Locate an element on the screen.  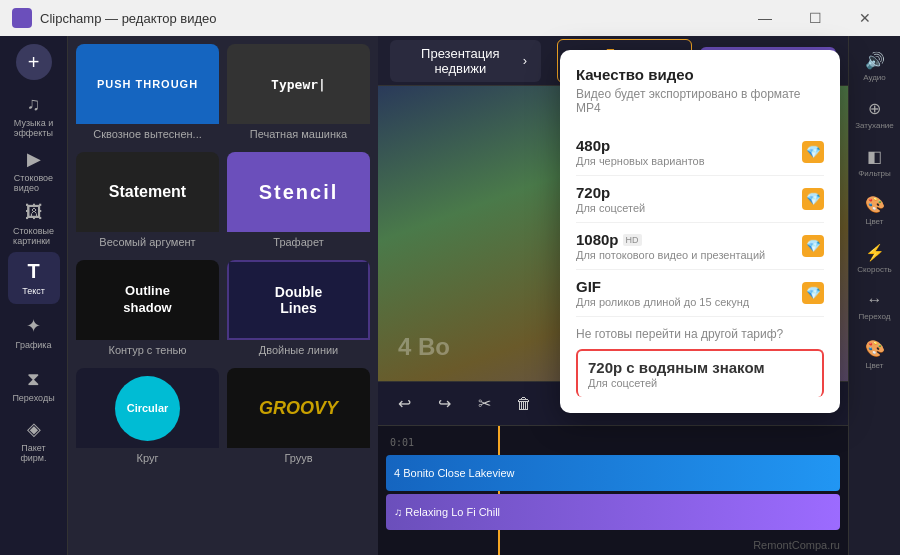
gem-gif: 💎 is located at coordinates (813, 293).